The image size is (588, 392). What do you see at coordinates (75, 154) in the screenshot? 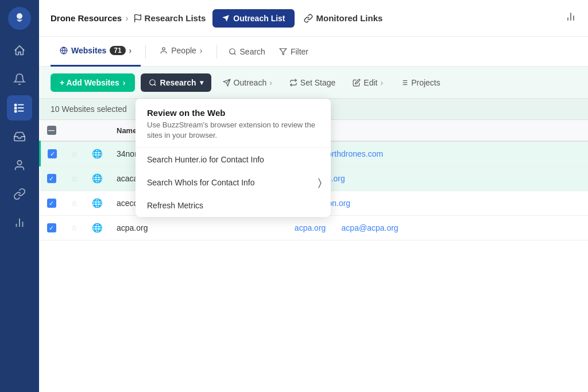
I see `row-1-star: ☆` at bounding box center [75, 154].